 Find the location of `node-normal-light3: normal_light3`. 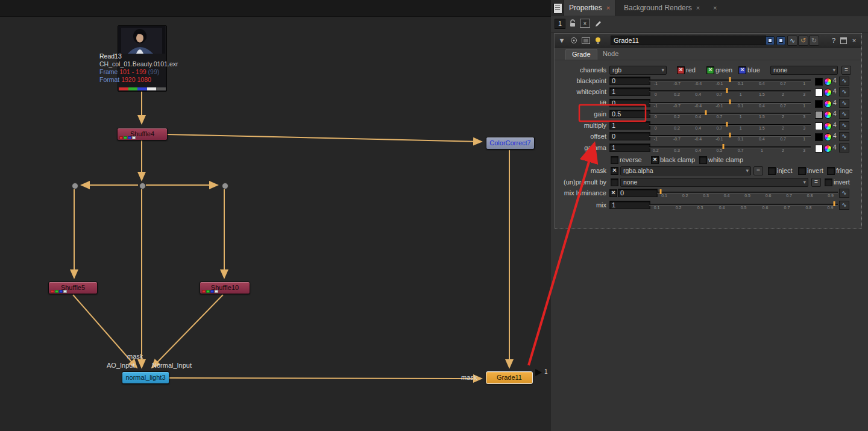

node-normal-light3: normal_light3 is located at coordinates (146, 377).